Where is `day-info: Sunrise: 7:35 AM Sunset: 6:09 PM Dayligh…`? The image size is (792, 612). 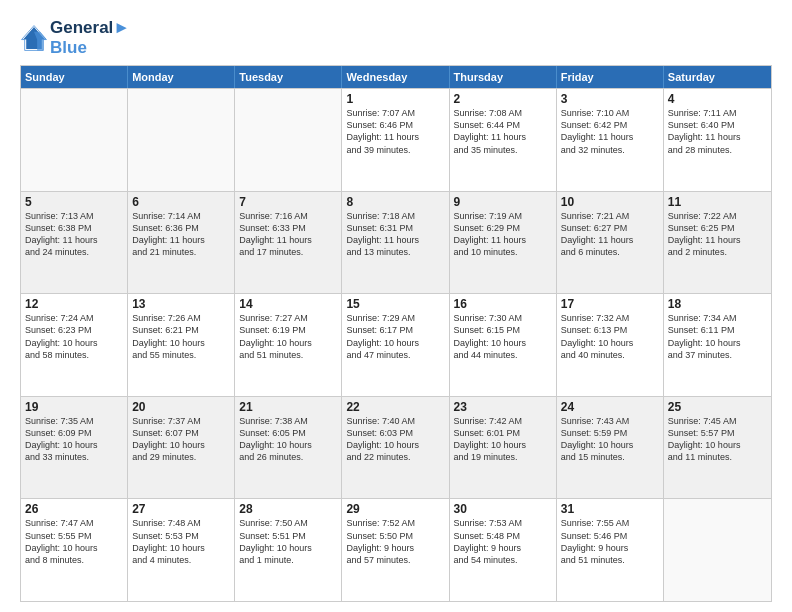 day-info: Sunrise: 7:35 AM Sunset: 6:09 PM Dayligh… is located at coordinates (74, 440).